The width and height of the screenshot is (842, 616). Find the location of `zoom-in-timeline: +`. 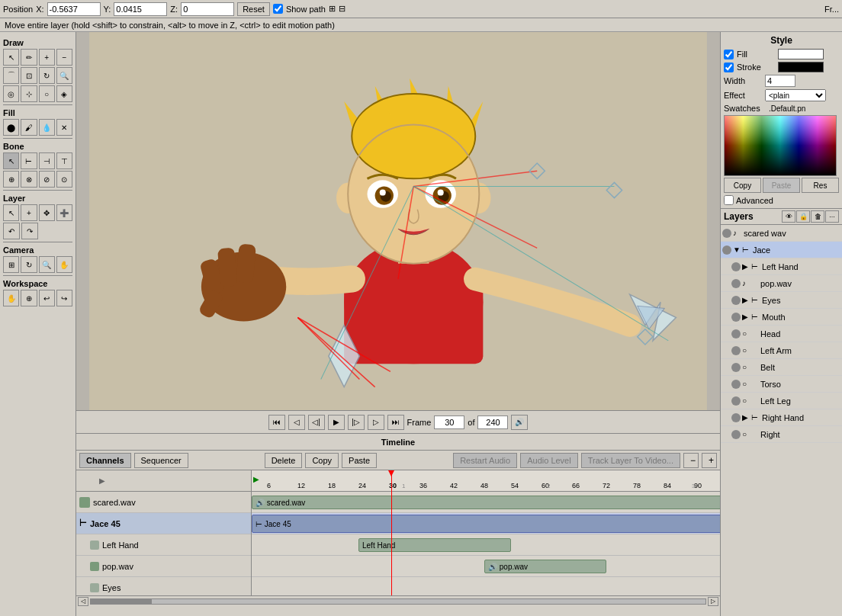

zoom-in-timeline: + is located at coordinates (709, 460).